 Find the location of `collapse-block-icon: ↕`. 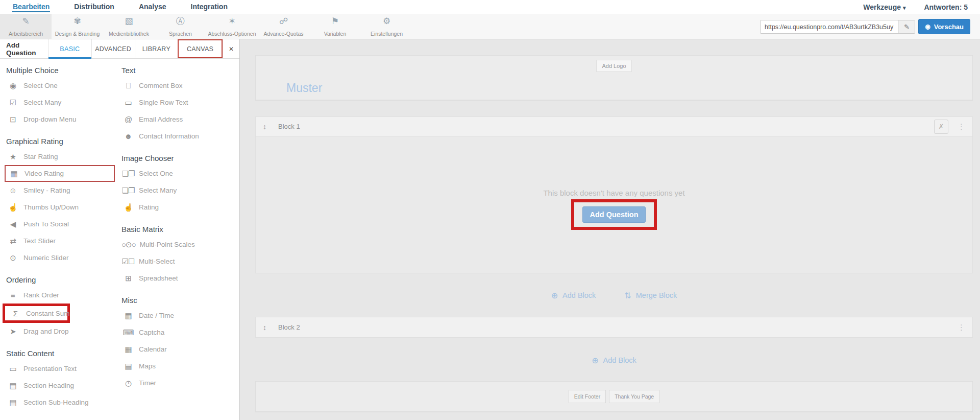

collapse-block-icon: ↕ is located at coordinates (267, 127).